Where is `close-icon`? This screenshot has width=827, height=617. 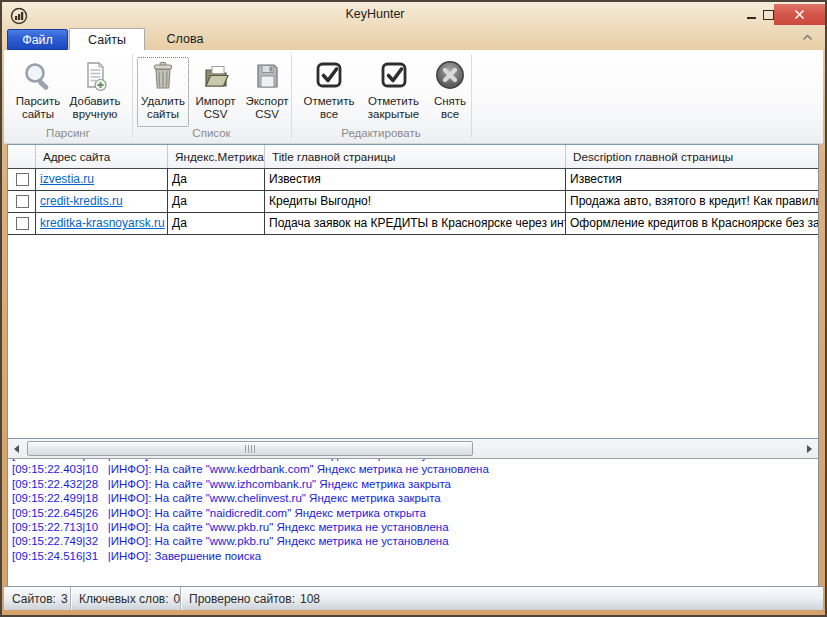
close-icon is located at coordinates (800, 14).